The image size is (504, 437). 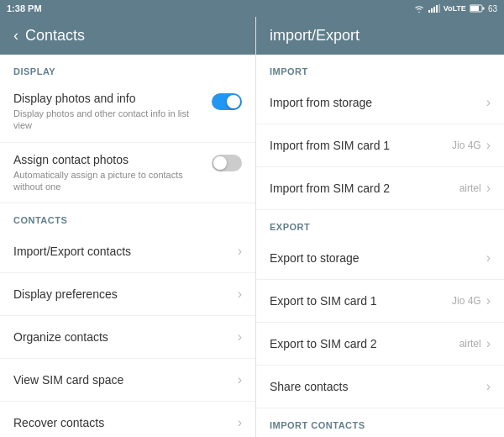 What do you see at coordinates (16, 35) in the screenshot?
I see `back-arrow-icon: ‹` at bounding box center [16, 35].